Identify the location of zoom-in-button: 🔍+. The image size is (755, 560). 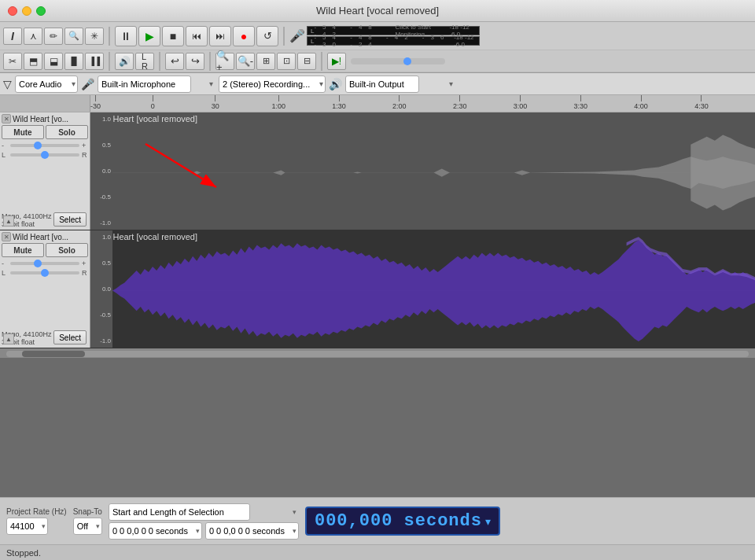
(225, 61).